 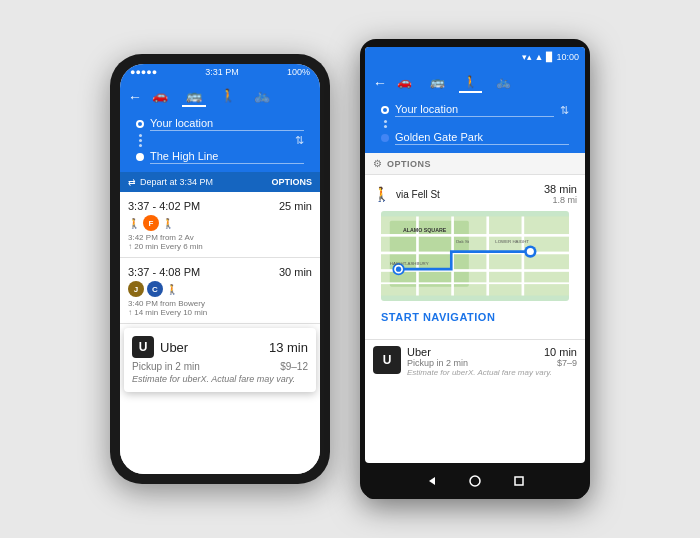 I want to click on destination-field: The High Line, so click(x=227, y=157).